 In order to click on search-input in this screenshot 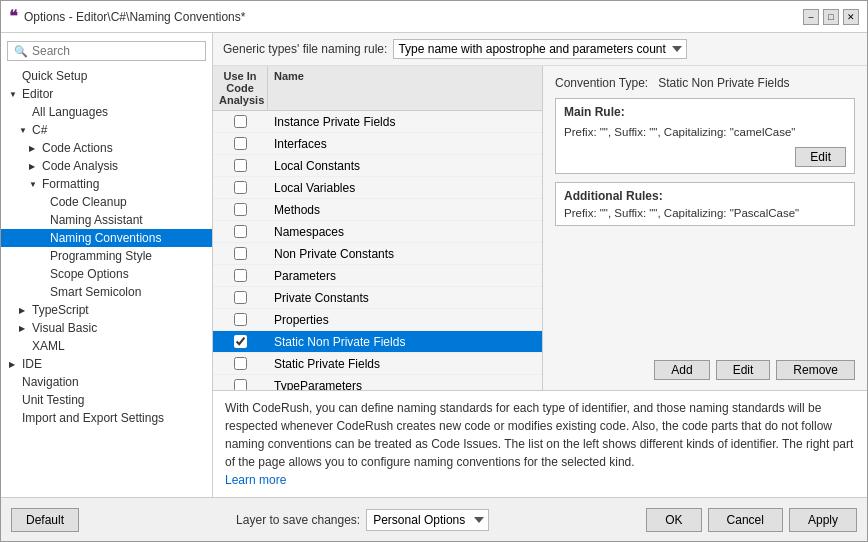, I will do `click(116, 51)`.